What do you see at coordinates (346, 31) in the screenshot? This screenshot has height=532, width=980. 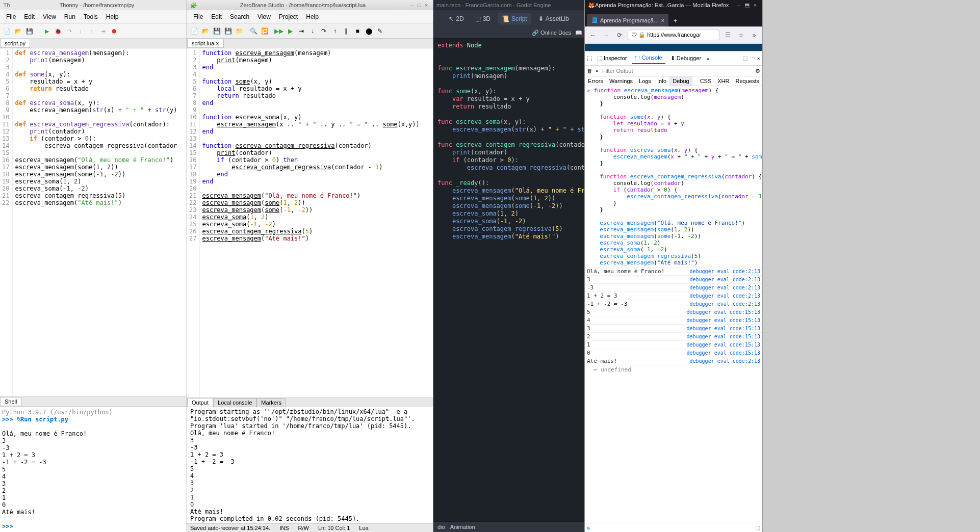 I see `break-icon: ∥` at bounding box center [346, 31].